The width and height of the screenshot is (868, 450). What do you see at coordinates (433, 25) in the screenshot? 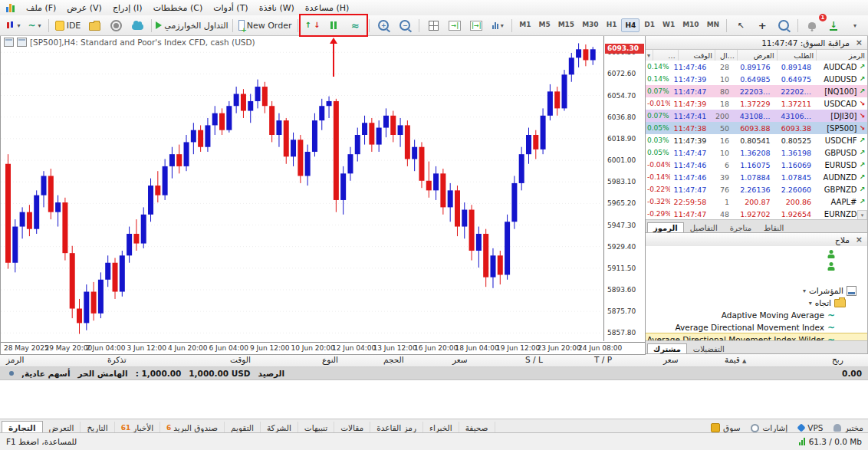
I see `tile-windows-button` at bounding box center [433, 25].